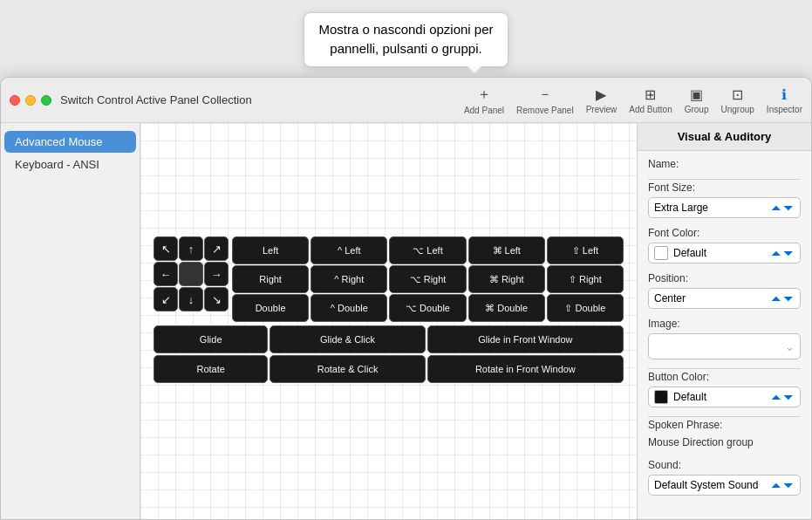 The image size is (812, 520). I want to click on btn-glide-front: Glide in Front Window, so click(525, 339).